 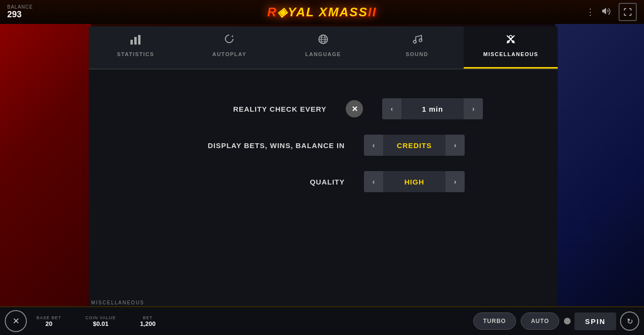 I want to click on quality-value: HIGH, so click(x=414, y=182).